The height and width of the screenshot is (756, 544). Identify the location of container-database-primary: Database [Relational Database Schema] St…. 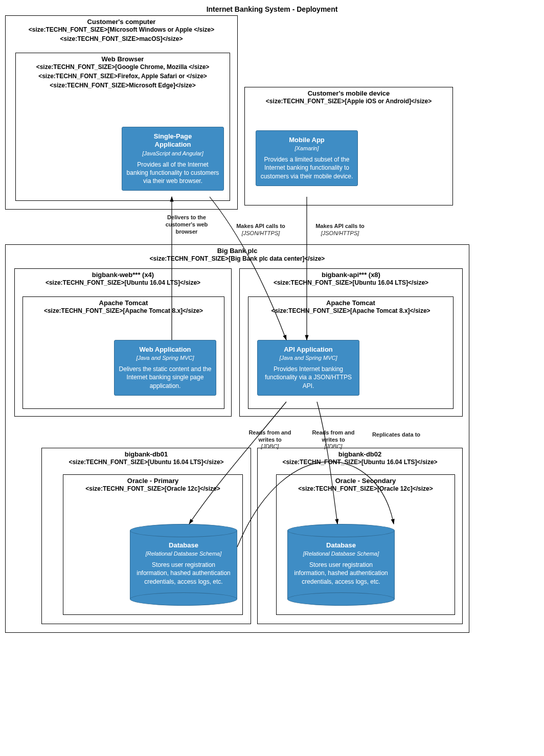
(184, 565).